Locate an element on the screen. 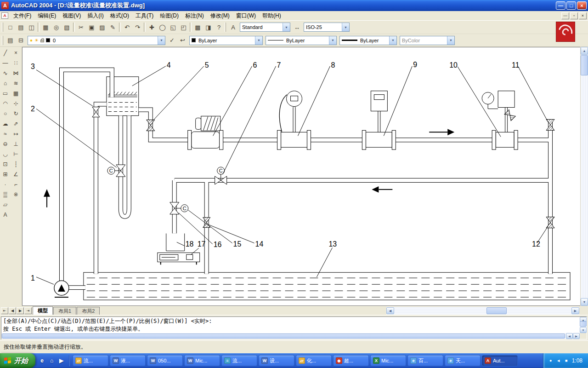 The width and height of the screenshot is (588, 368). scale-tool-icon: ⇗ is located at coordinates (16, 124).